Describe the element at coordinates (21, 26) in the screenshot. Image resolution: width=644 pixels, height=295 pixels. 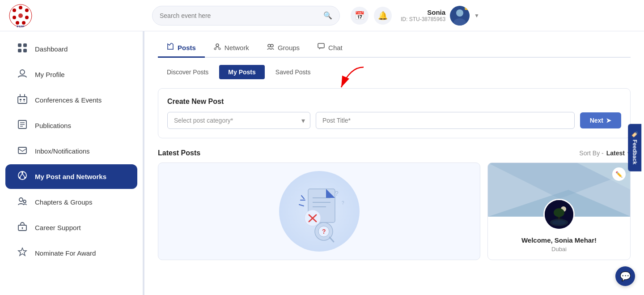
I see `svg-text: IFERP` at that location.